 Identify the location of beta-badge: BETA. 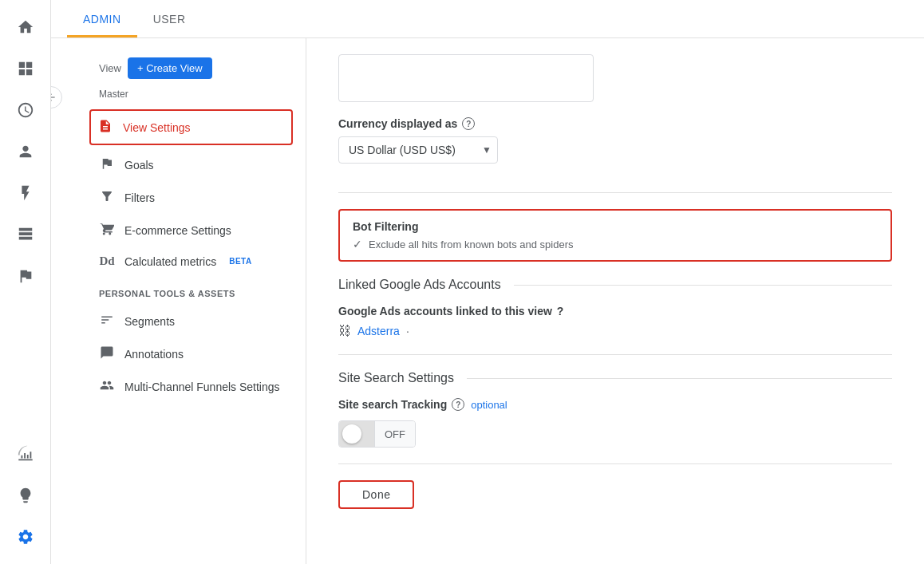
(240, 262).